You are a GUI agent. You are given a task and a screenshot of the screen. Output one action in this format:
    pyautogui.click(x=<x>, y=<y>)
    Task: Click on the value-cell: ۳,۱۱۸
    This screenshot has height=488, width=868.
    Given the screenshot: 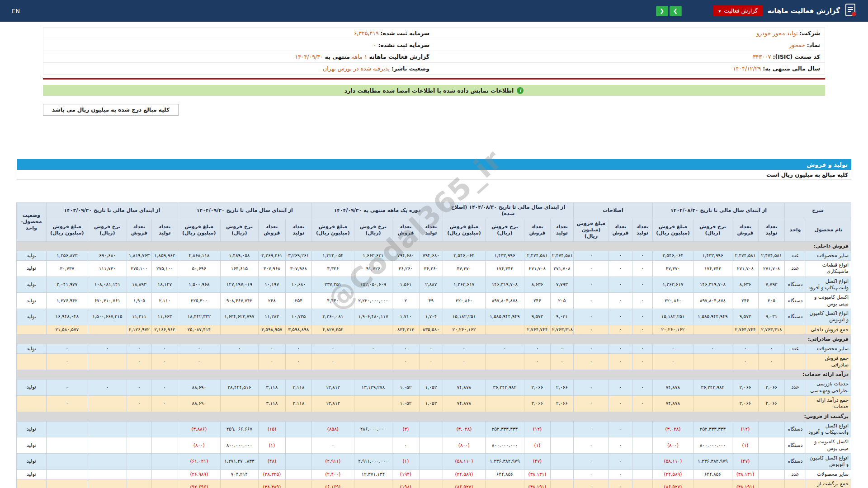 What is the action you would take?
    pyautogui.click(x=298, y=388)
    